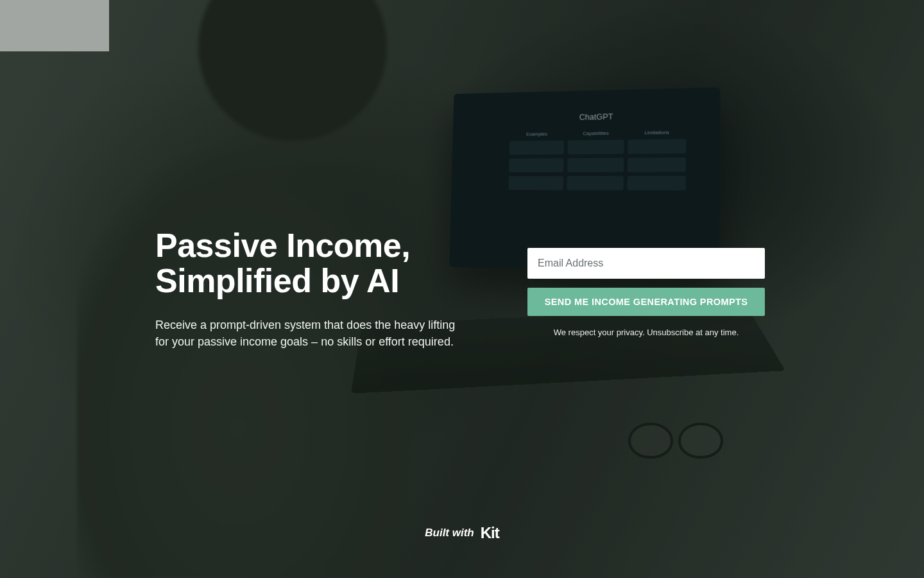  I want to click on submit-button: SEND ME INCOME GENERATING PROMPTS, so click(646, 302).